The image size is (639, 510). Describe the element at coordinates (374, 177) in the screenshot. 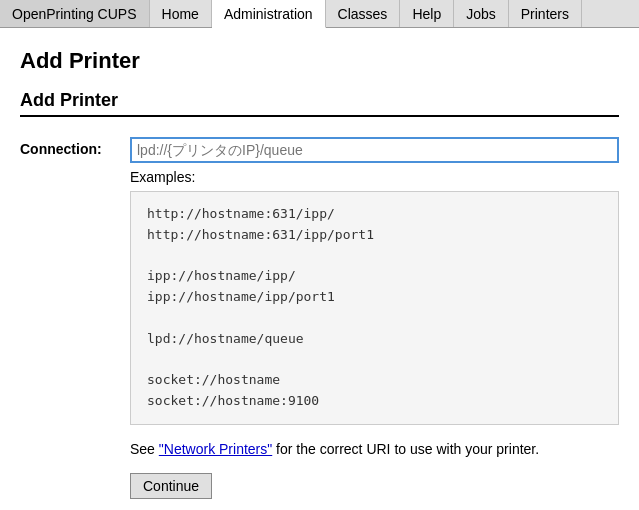

I see `examples-label: Examples:` at that location.